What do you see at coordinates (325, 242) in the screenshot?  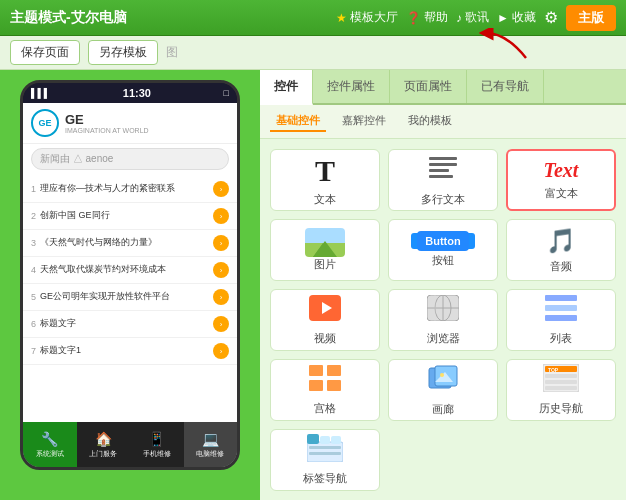 I see `image-preview-icon` at bounding box center [325, 242].